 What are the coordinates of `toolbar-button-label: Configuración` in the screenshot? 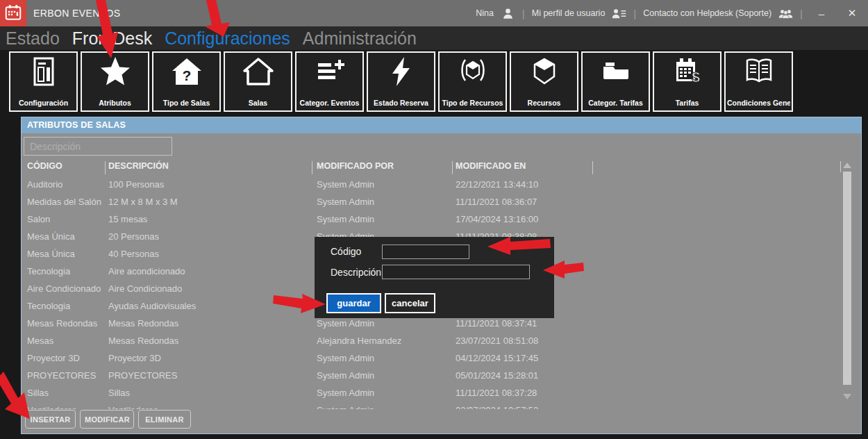 It's located at (43, 103).